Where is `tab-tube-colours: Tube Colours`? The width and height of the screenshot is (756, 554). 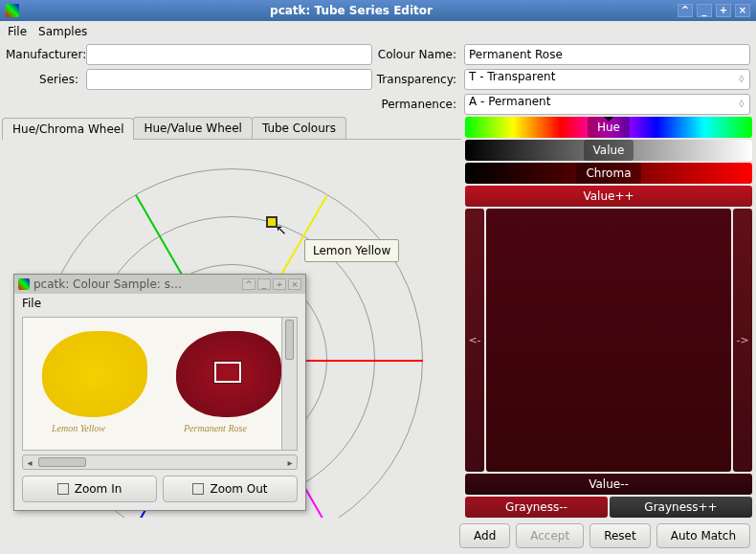
tab-tube-colours: Tube Colours is located at coordinates (299, 128).